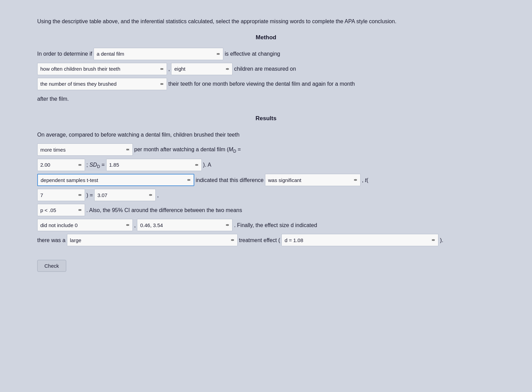 The image size is (532, 392). I want to click on results-line8: there was a large medium small treatment…, so click(266, 240).